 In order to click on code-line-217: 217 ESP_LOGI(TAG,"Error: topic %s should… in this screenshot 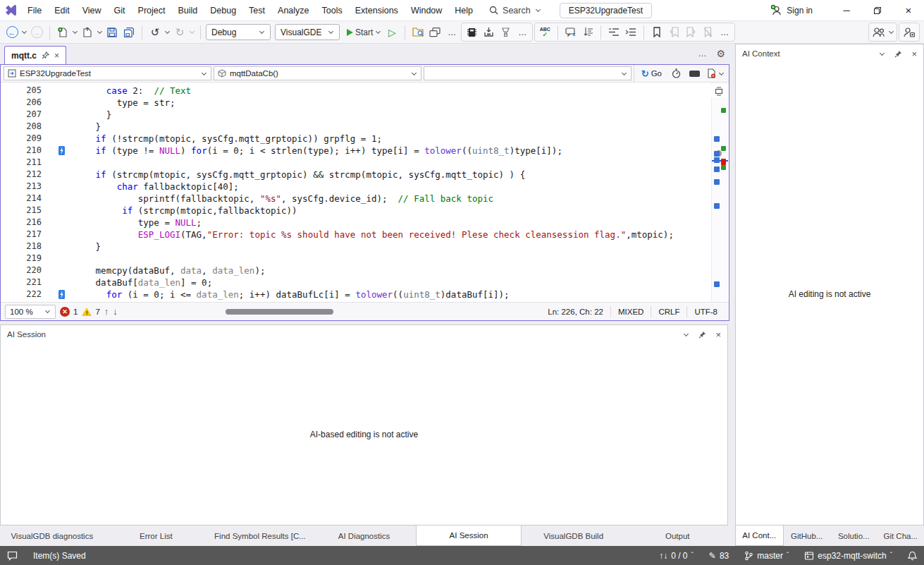, I will do `click(365, 234)`.